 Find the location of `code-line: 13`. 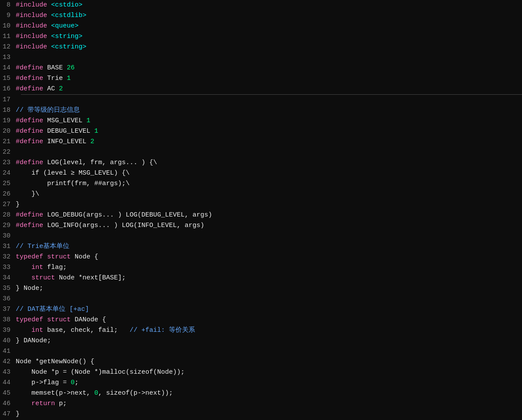

code-line: 13 is located at coordinates (261, 58).